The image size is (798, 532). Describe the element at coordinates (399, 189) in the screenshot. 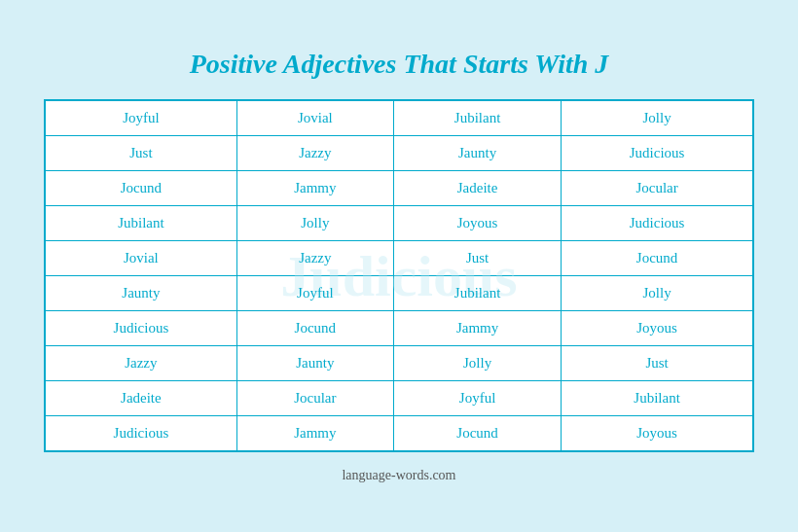

I see `table-row: JocundJammyJadeiteJocular` at that location.